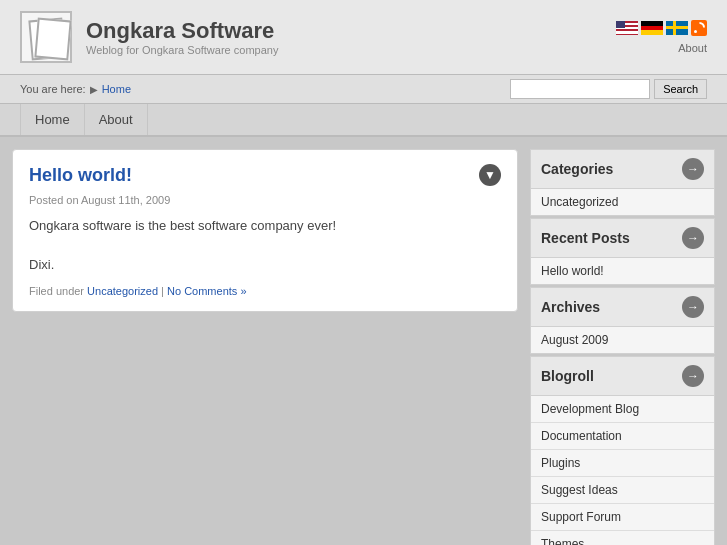 This screenshot has height=545, width=727. Describe the element at coordinates (206, 291) in the screenshot. I see `comments-link: No Comments »` at that location.